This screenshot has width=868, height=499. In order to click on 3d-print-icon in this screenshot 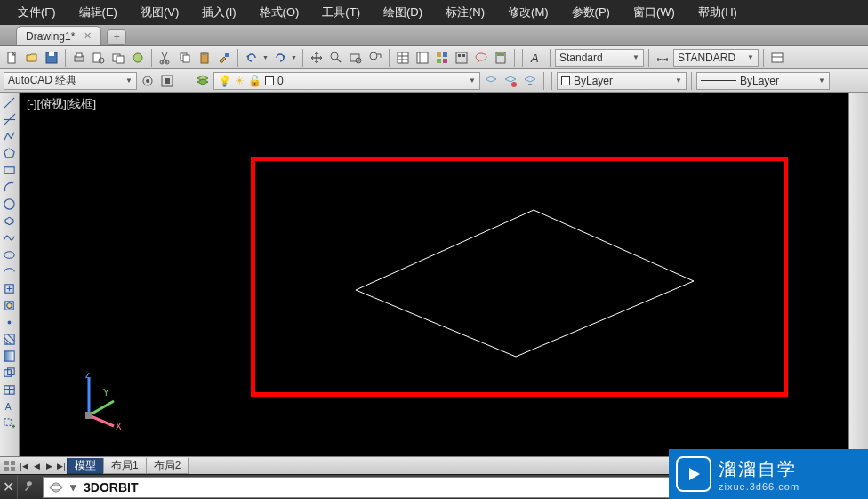, I will do `click(138, 58)`.